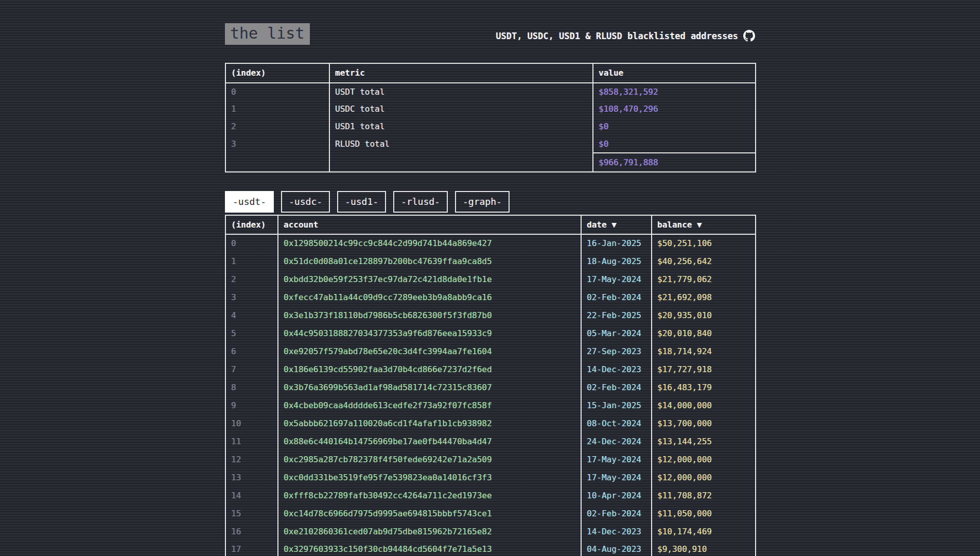 The width and height of the screenshot is (980, 556). What do you see at coordinates (277, 144) in the screenshot?
I see `summary-index-cell: 3` at bounding box center [277, 144].